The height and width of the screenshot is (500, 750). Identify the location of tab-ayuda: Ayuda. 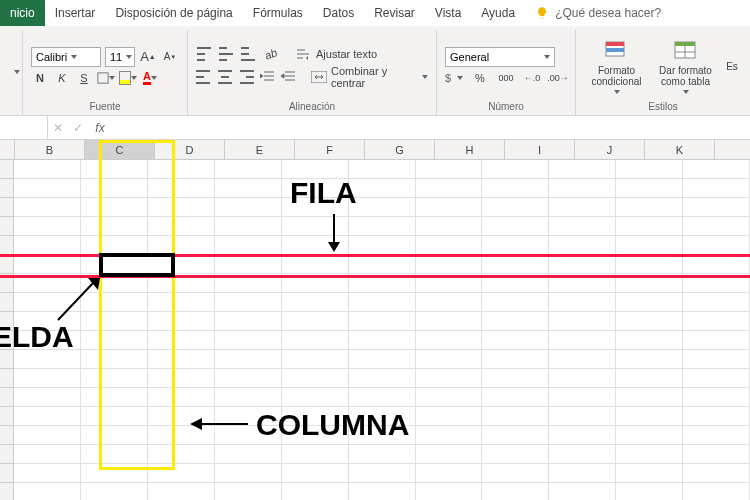
(498, 13).